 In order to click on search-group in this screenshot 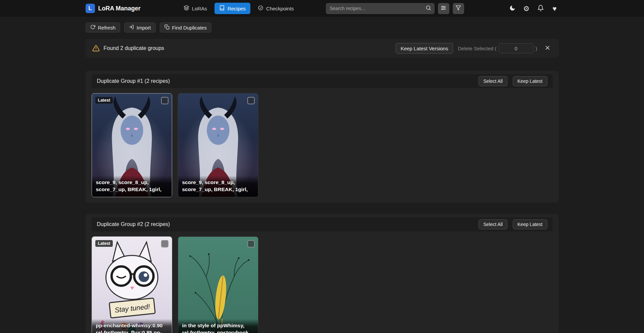, I will do `click(395, 9)`.